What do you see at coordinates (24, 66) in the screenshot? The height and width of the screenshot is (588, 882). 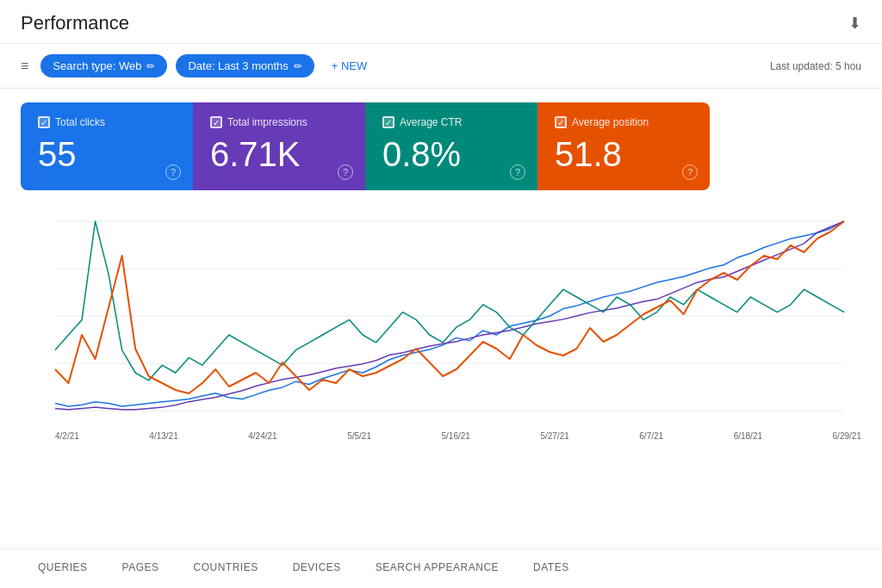 I see `filter-icon: ≡` at bounding box center [24, 66].